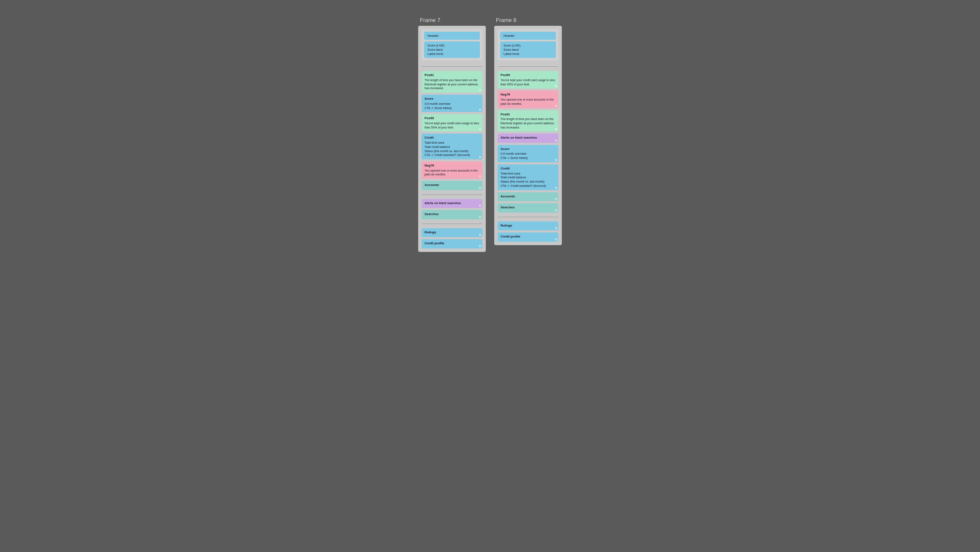  Describe the element at coordinates (452, 209) in the screenshot. I see `searches-section: Alerts on Hard searchesSearches` at that location.